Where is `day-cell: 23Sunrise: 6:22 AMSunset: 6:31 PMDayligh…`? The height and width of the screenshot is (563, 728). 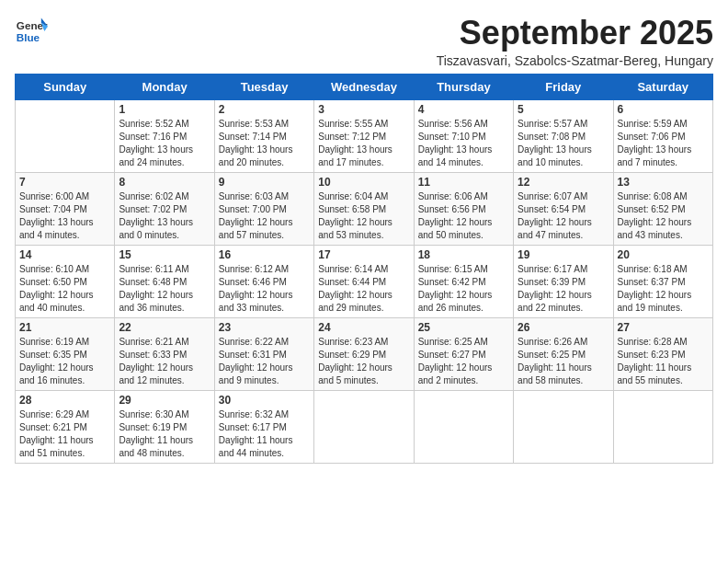
day-cell: 23Sunrise: 6:22 AMSunset: 6:31 PMDayligh… is located at coordinates (264, 353).